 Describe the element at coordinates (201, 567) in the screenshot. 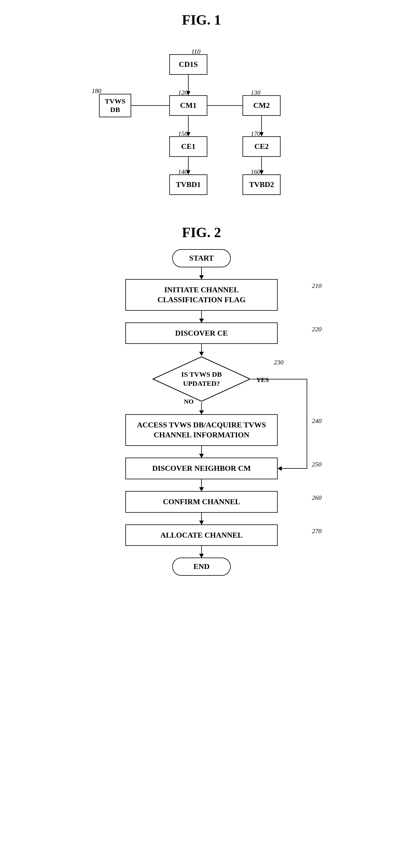

I see `end-node: END` at that location.